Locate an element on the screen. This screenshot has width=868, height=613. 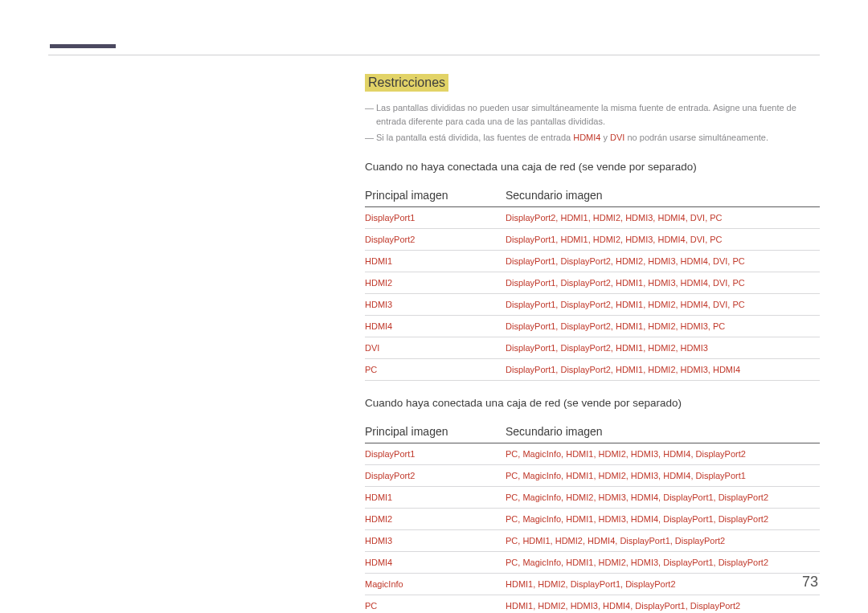
table-row: HDMI4DisplayPort1, DisplayPort2, HDMI1, … is located at coordinates (592, 326).